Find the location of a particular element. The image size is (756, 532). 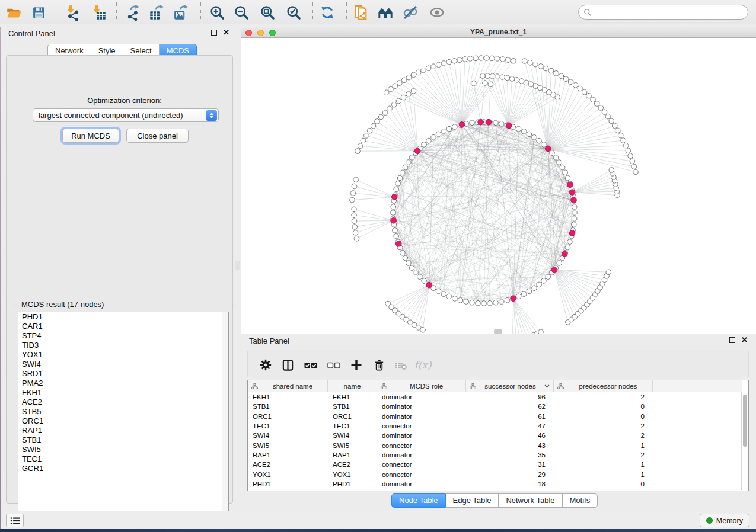

run-mcds-button: Run MCDS is located at coordinates (91, 136).